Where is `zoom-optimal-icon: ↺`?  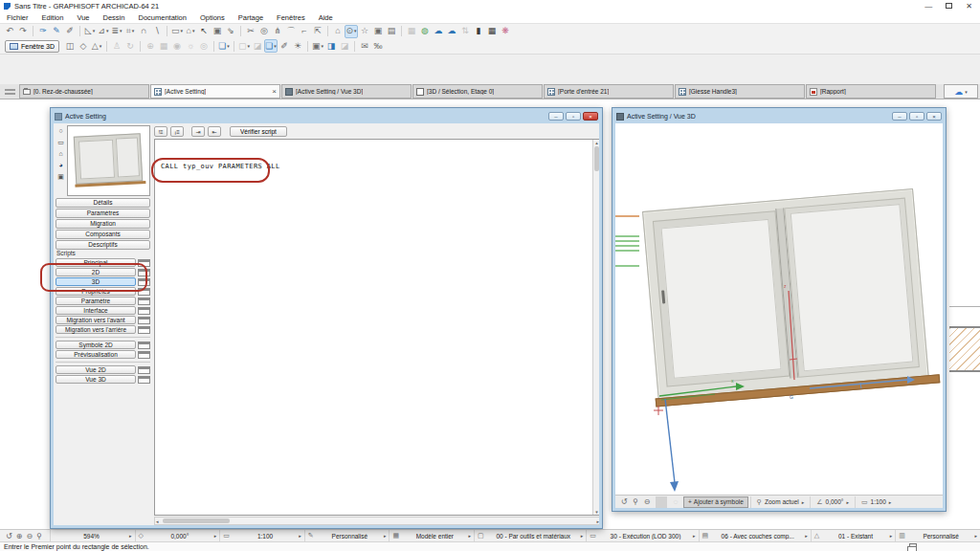
zoom-optimal-icon: ↺ is located at coordinates (10, 536).